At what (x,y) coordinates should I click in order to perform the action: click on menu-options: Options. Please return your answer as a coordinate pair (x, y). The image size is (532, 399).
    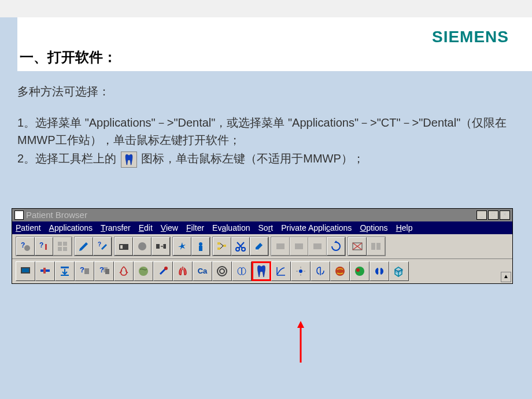
    Looking at the image, I should click on (374, 228).